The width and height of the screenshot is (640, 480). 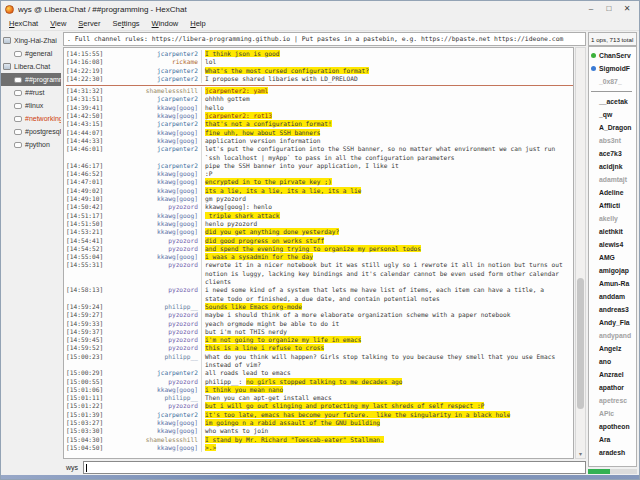 I want to click on chat-line: state todo or finished, a due date, and …, so click(x=320, y=299).